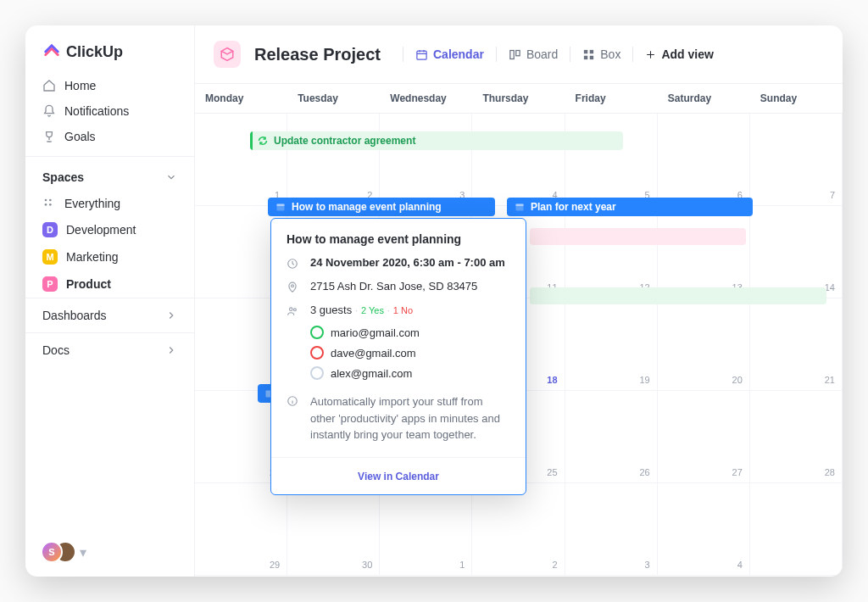 The height and width of the screenshot is (602, 868). Describe the element at coordinates (398, 235) in the screenshot. I see `popover-title: How to manage event planning` at that location.